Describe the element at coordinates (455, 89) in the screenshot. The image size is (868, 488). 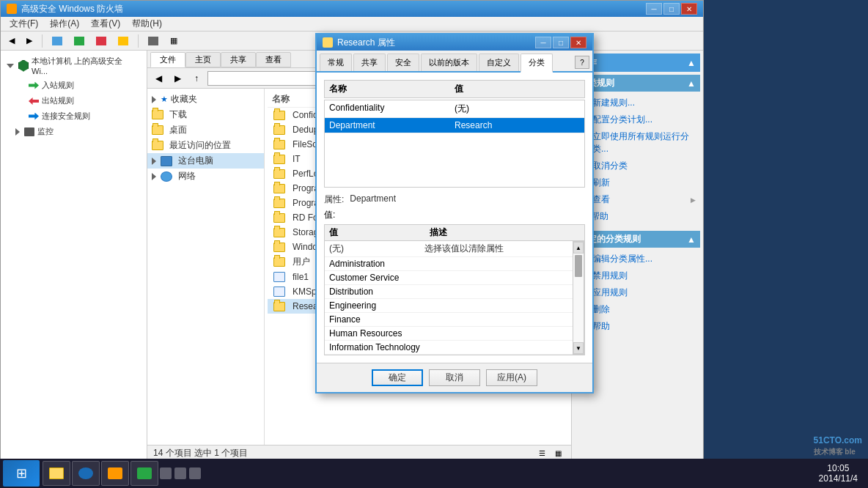
I see `prop-table-header: 名称 值` at that location.